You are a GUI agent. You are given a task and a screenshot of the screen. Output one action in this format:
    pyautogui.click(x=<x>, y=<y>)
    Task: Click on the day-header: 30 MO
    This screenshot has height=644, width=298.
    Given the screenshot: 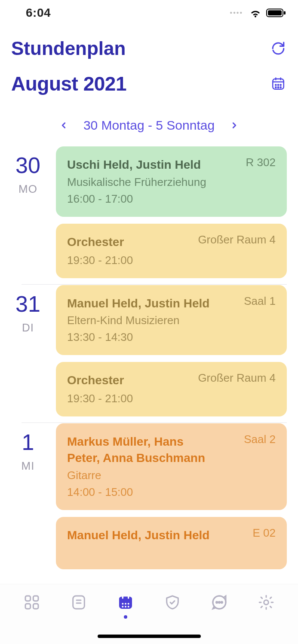 What is the action you would take?
    pyautogui.click(x=28, y=171)
    